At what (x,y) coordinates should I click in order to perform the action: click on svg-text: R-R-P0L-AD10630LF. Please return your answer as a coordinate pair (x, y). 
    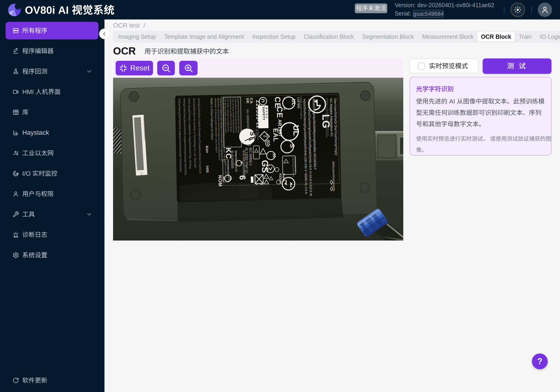
    Looking at the image, I should click on (244, 165).